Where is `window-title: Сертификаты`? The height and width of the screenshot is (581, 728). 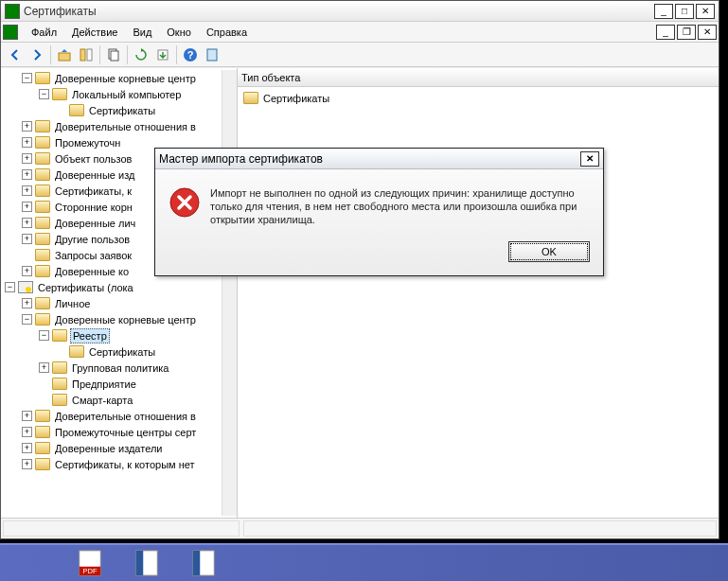
window-title: Сертификаты is located at coordinates (339, 11).